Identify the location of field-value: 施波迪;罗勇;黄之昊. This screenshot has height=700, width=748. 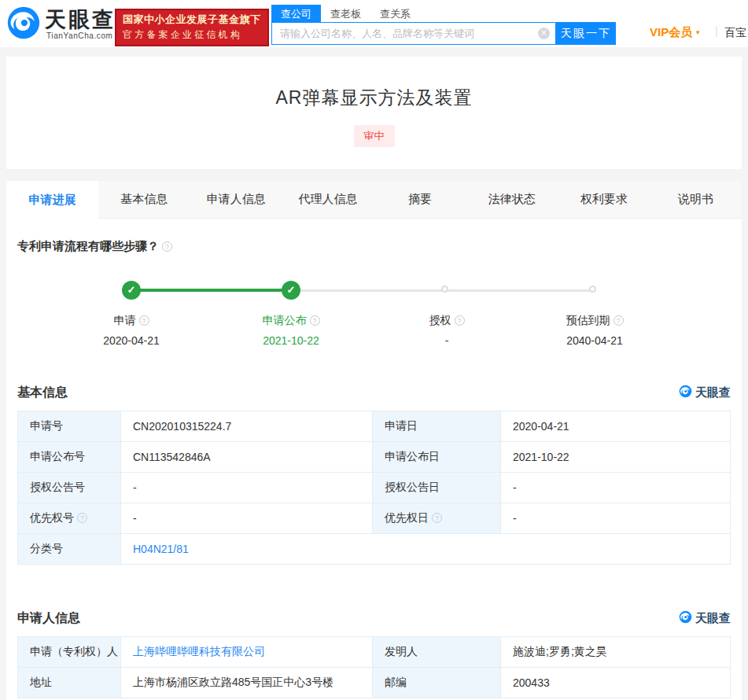
(616, 653).